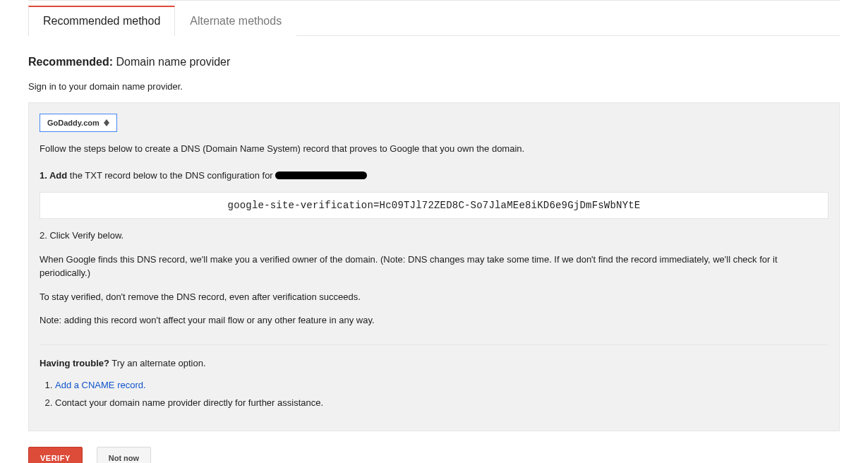  Describe the element at coordinates (171, 62) in the screenshot. I see `page-title-rest: Domain name provider` at that location.